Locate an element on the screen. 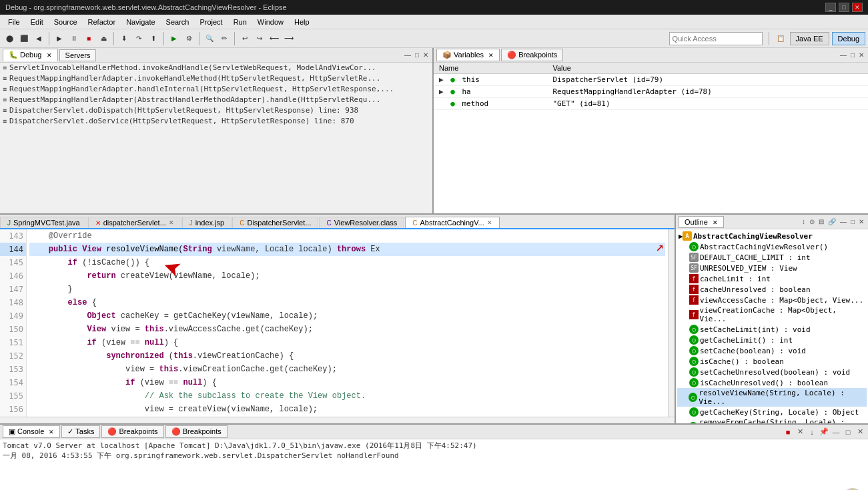 This screenshot has width=868, height=490. outline-field-cachelimit2: f cacheLimit : int is located at coordinates (772, 279).